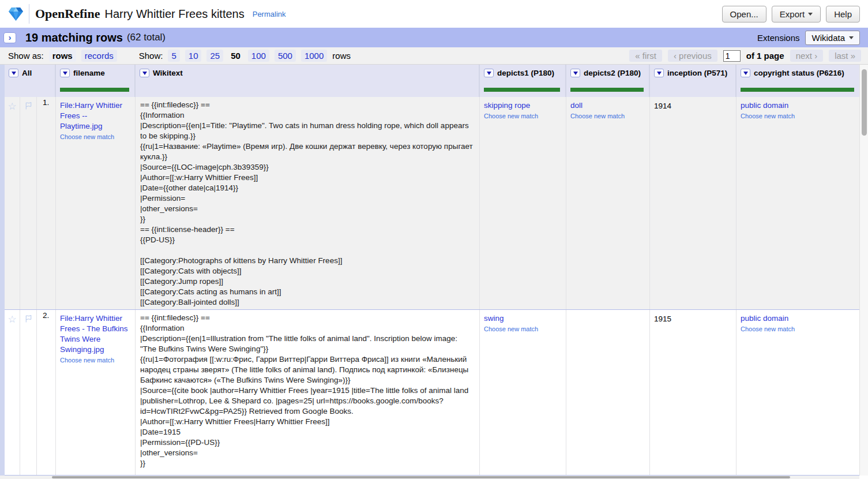 The image size is (868, 479). What do you see at coordinates (245, 55) in the screenshot?
I see `page-size-group: Show: 5 10 25 50 100 500 1000 rows` at bounding box center [245, 55].